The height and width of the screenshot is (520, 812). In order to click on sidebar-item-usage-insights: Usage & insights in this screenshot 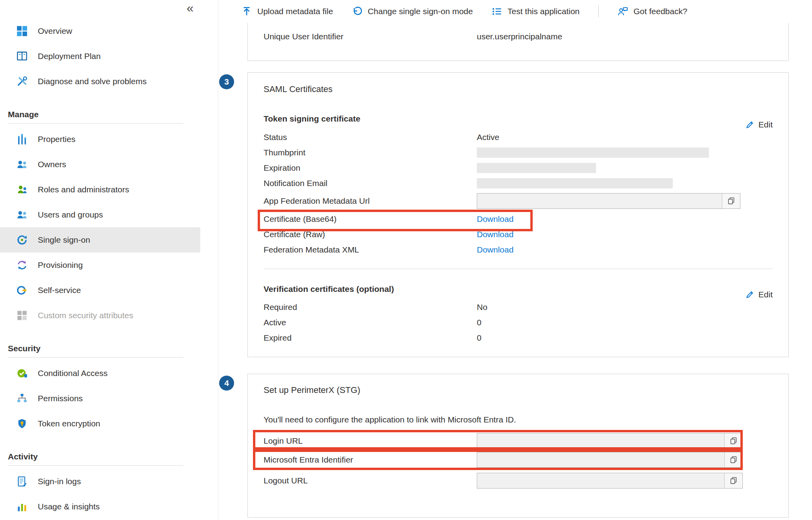, I will do `click(100, 507)`.